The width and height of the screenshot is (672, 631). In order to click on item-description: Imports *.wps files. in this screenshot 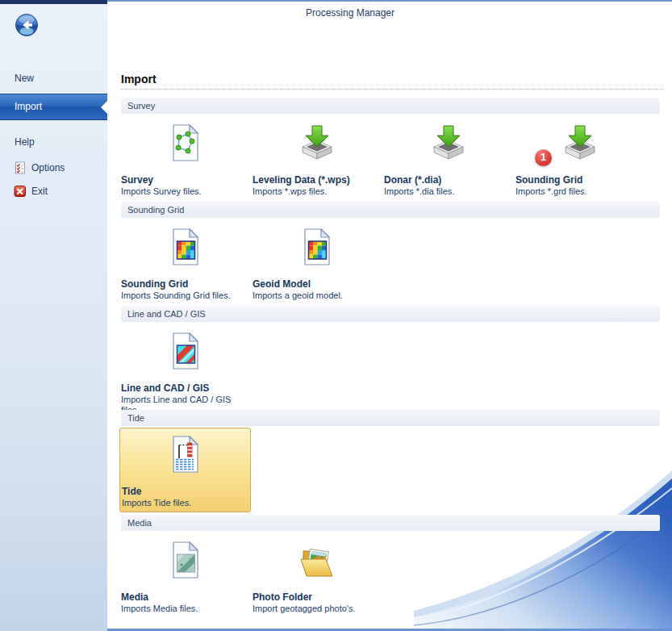, I will do `click(316, 192)`.